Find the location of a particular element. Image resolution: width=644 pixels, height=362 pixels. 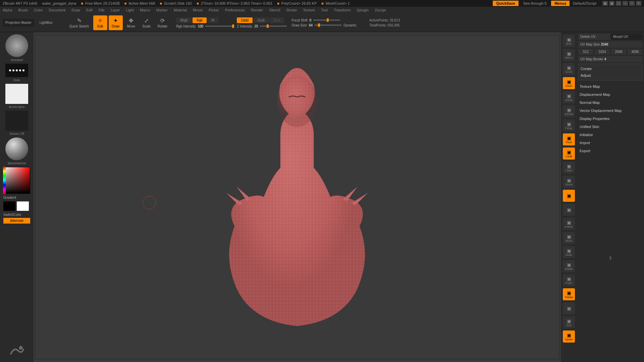

panel-import: Import is located at coordinates (610, 143).